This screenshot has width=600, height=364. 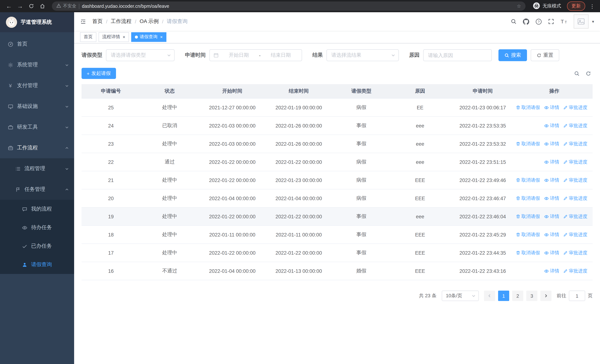 I want to click on sidebar-item-label: 流程管理, so click(x=35, y=168).